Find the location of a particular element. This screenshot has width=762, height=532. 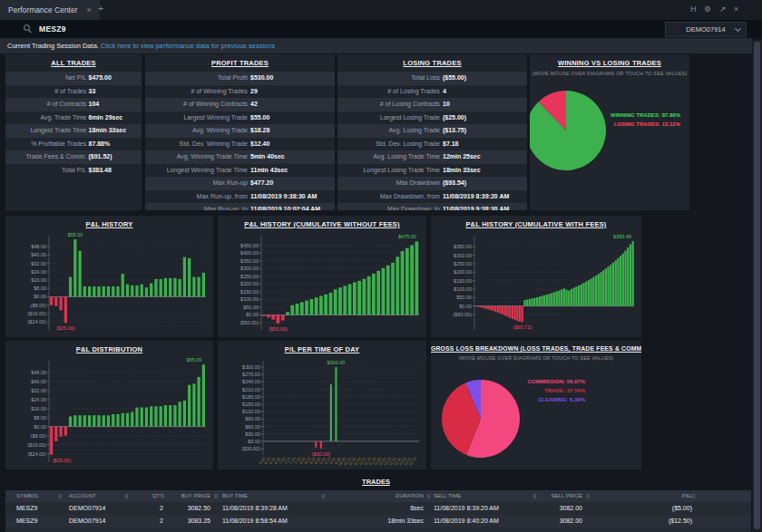

stat-value: 87.88% is located at coordinates (100, 145).